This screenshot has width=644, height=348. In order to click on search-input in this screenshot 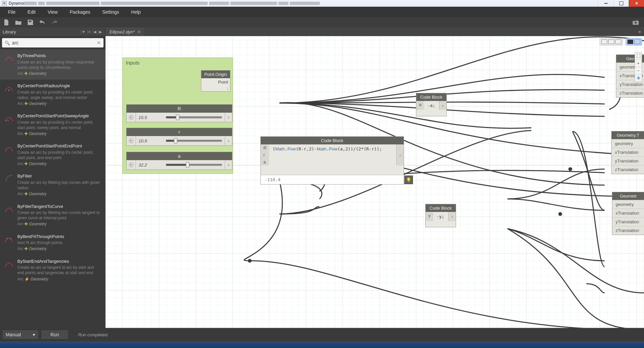, I will do `click(53, 43)`.